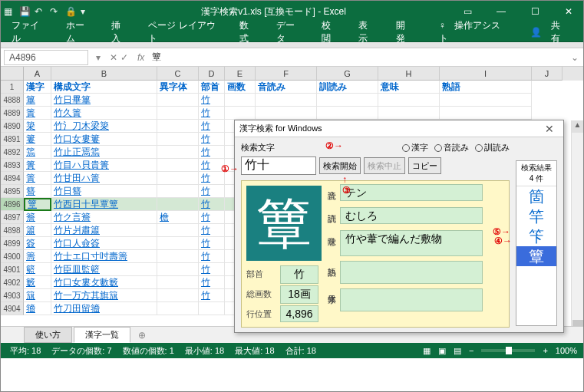 This screenshot has height=392, width=584. Describe the element at coordinates (48, 334) in the screenshot. I see `sheet-tab: 使い方` at that location.